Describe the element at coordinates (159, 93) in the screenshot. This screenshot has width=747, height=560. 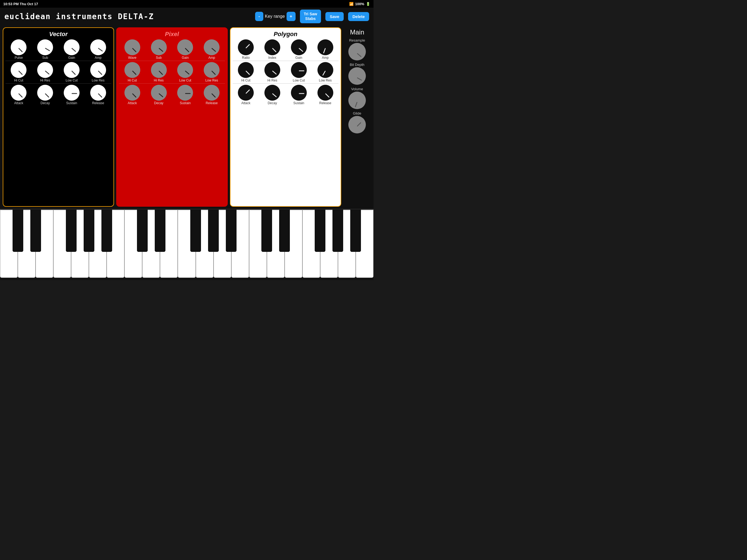
I see `pixel-decay-knob` at that location.